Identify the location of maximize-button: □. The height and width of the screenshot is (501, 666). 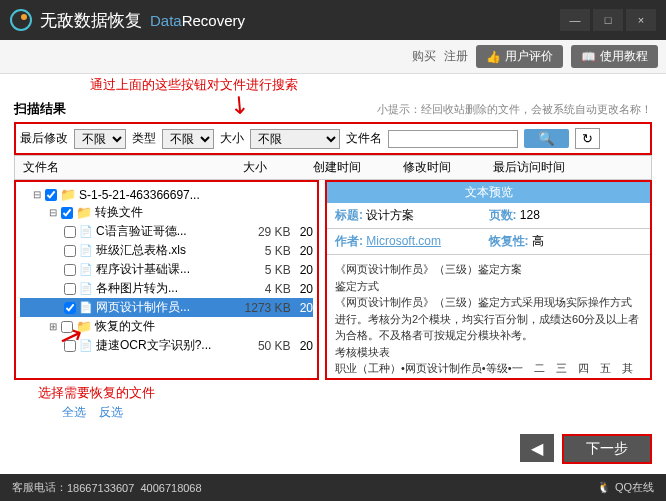
(608, 20).